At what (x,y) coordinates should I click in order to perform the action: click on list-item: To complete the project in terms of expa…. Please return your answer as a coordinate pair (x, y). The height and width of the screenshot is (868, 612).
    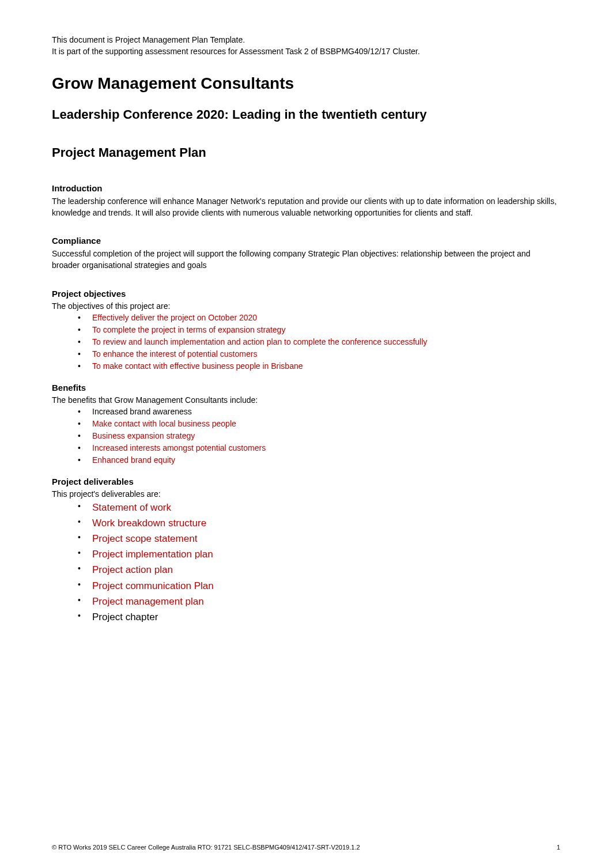
    Looking at the image, I should click on (319, 330).